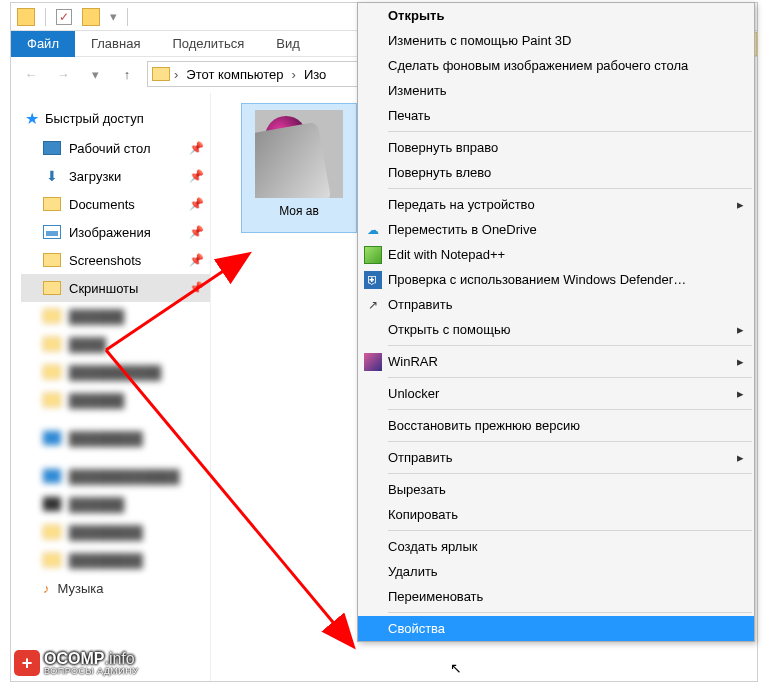 This screenshot has width=768, height=684. Describe the element at coordinates (127, 74) in the screenshot. I see `up-button: ↑` at that location.